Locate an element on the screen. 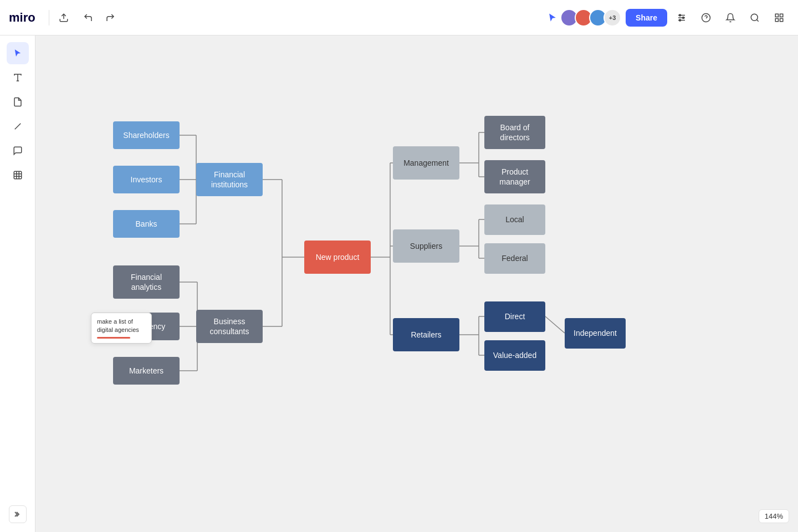  node-direct: Direct is located at coordinates (515, 317).